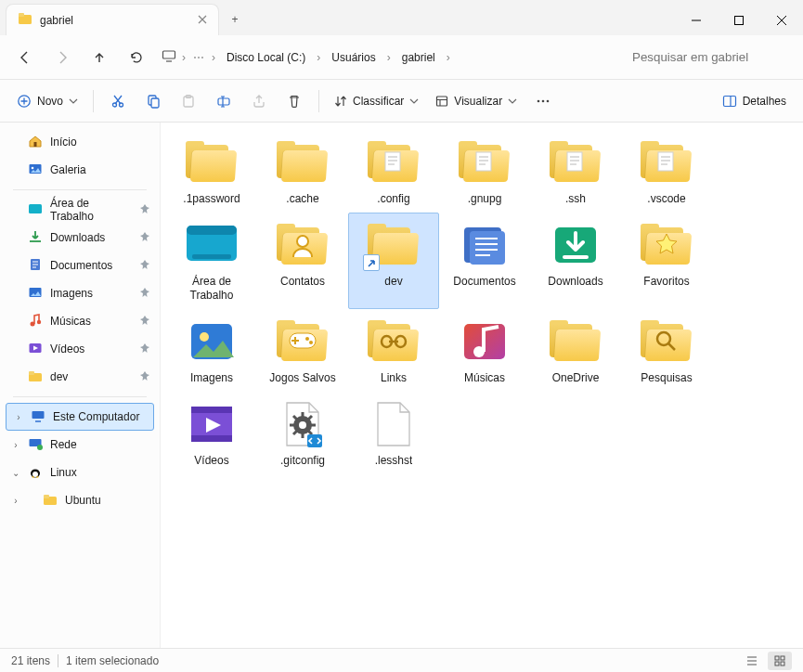 Image resolution: width=803 pixels, height=672 pixels. Describe the element at coordinates (394, 351) in the screenshot. I see `grid-item: Links` at that location.